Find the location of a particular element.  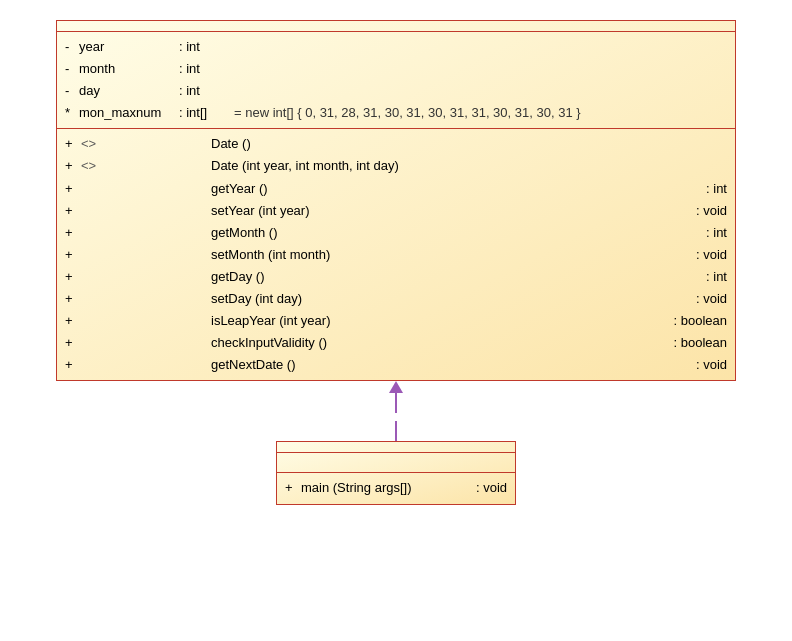

method-row: + <> Date () is located at coordinates (396, 144).